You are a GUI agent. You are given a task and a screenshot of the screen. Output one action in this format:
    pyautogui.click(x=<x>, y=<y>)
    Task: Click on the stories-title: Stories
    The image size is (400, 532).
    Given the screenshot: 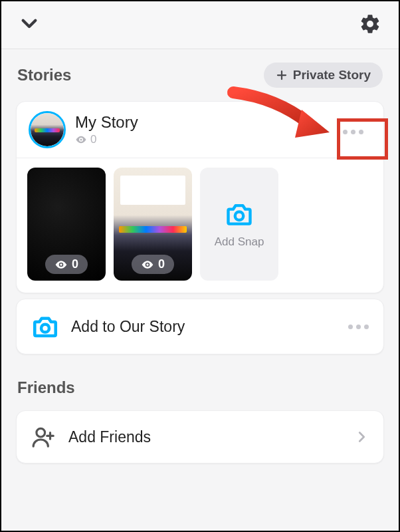 What is the action you would take?
    pyautogui.click(x=44, y=75)
    